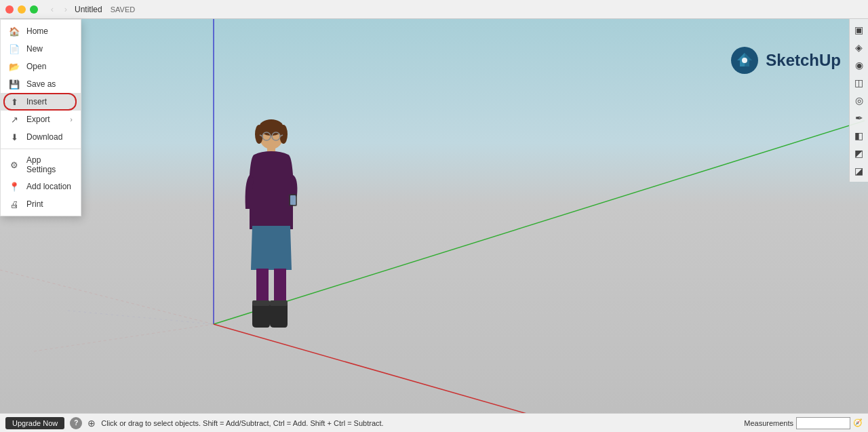  I want to click on menu-item-new: 📄 New, so click(41, 49).